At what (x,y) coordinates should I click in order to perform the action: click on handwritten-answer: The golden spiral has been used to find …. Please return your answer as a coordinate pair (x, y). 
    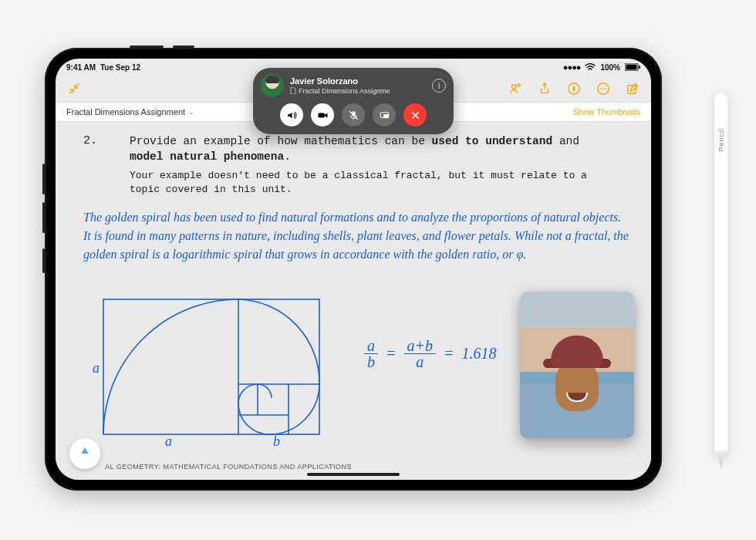
    Looking at the image, I should click on (357, 236).